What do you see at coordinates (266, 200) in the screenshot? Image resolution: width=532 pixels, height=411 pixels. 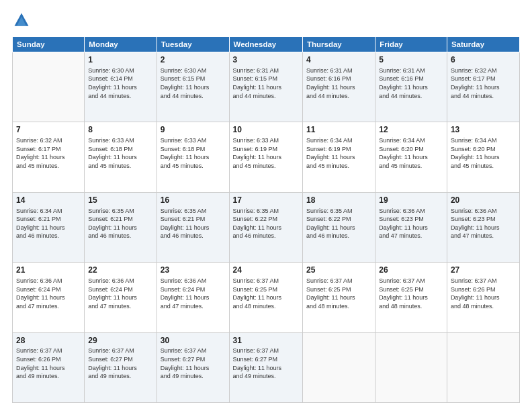 I see `day-number: 17` at bounding box center [266, 200].